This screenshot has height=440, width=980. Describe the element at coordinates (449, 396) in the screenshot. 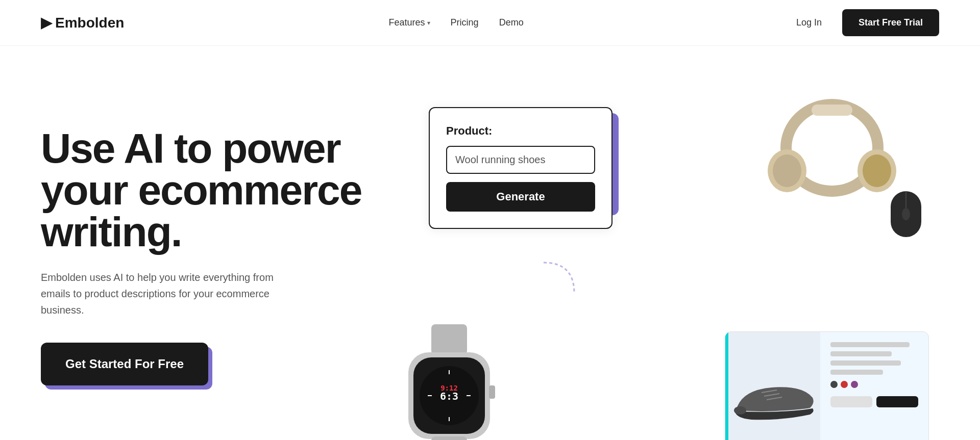

I see `svg-text: 6:3` at that location.